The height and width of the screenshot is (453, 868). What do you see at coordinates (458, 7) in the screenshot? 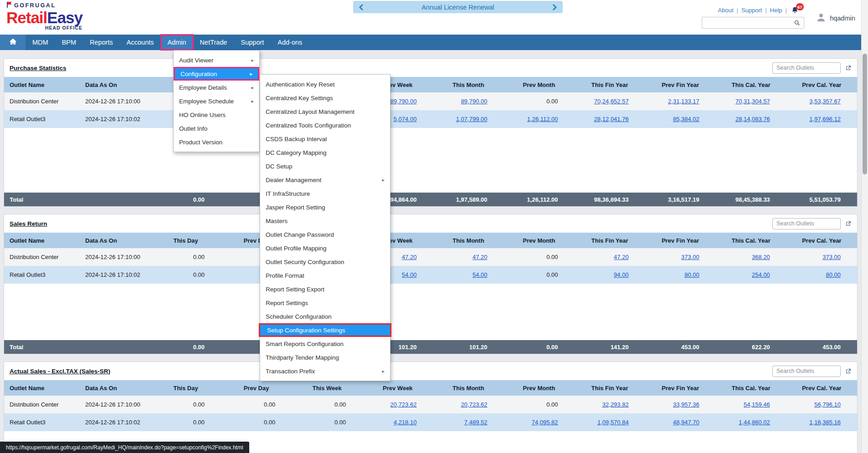
I see `banner-text: Annual License Renewal` at bounding box center [458, 7].